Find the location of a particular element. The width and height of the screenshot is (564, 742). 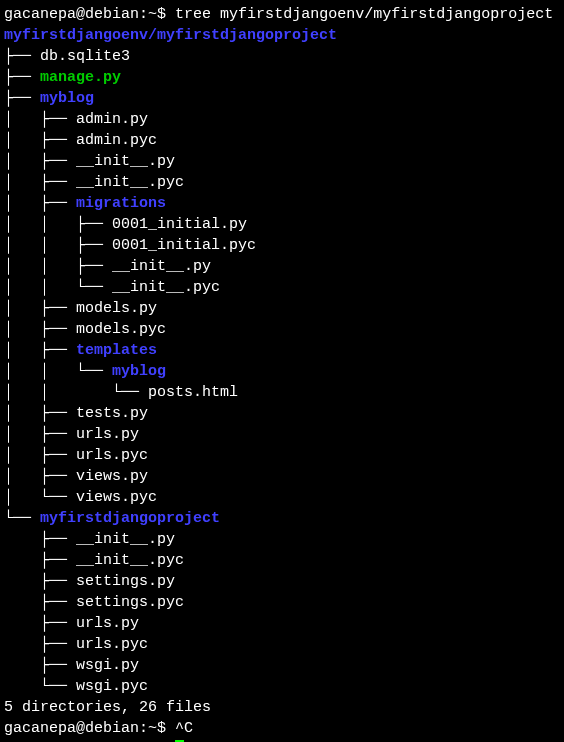

file-urls-py: urls.py is located at coordinates (108, 434).